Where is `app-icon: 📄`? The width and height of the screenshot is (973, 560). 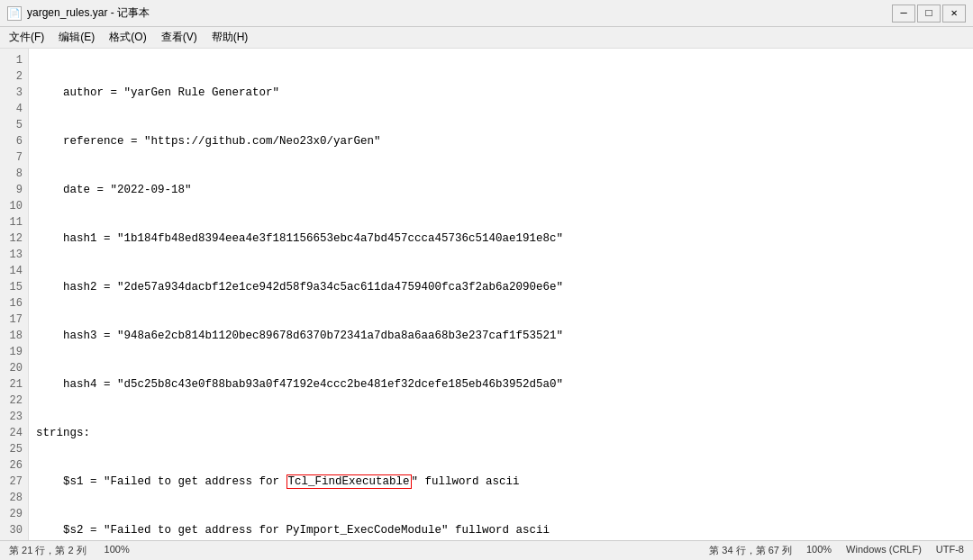 app-icon: 📄 is located at coordinates (14, 14).